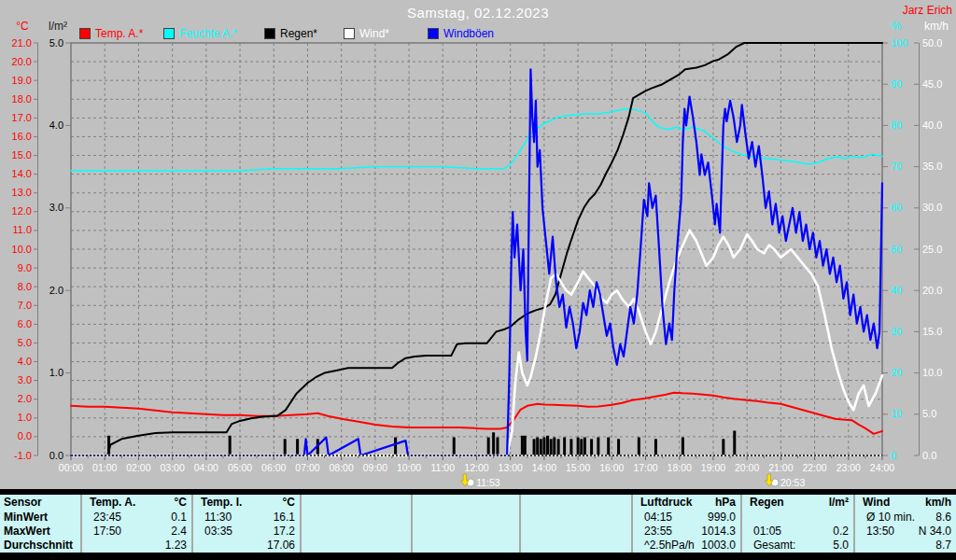  What do you see at coordinates (56, 43) in the screenshot?
I see `rain-axis-tick-label: 5.0` at bounding box center [56, 43].